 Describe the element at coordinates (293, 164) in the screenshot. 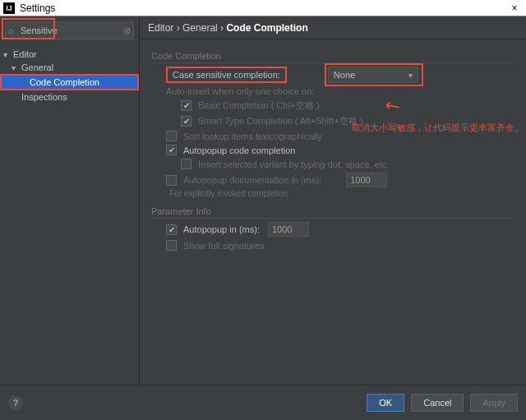

I see `label-insert-variant: Insert selected variant by typing dot, s…` at that location.